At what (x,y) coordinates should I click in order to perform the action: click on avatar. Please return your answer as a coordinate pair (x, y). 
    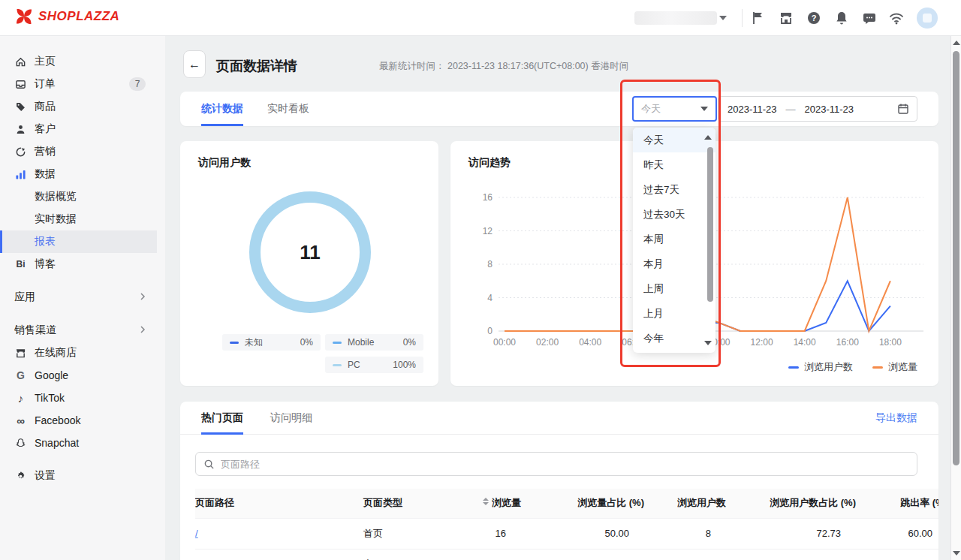
    Looking at the image, I should click on (927, 18).